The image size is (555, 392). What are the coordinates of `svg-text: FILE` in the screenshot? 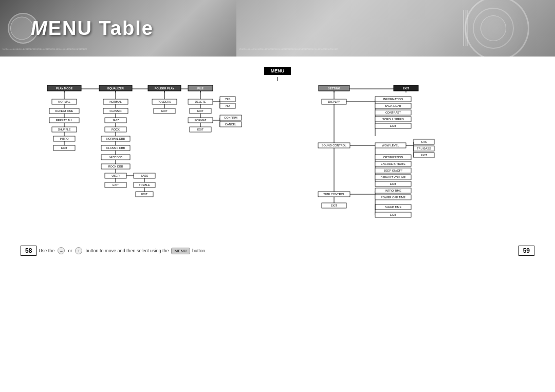 It's located at (200, 88).